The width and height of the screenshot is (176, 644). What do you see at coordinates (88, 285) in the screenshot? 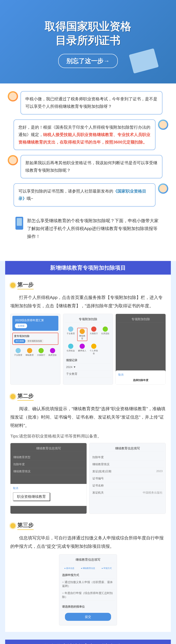
I see `step-marker: 第一步` at bounding box center [88, 285].